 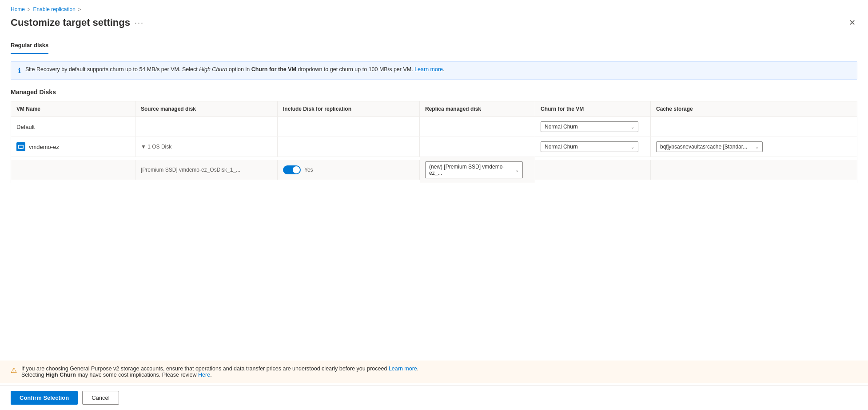 I want to click on warning-icon: ⚠, so click(x=14, y=370).